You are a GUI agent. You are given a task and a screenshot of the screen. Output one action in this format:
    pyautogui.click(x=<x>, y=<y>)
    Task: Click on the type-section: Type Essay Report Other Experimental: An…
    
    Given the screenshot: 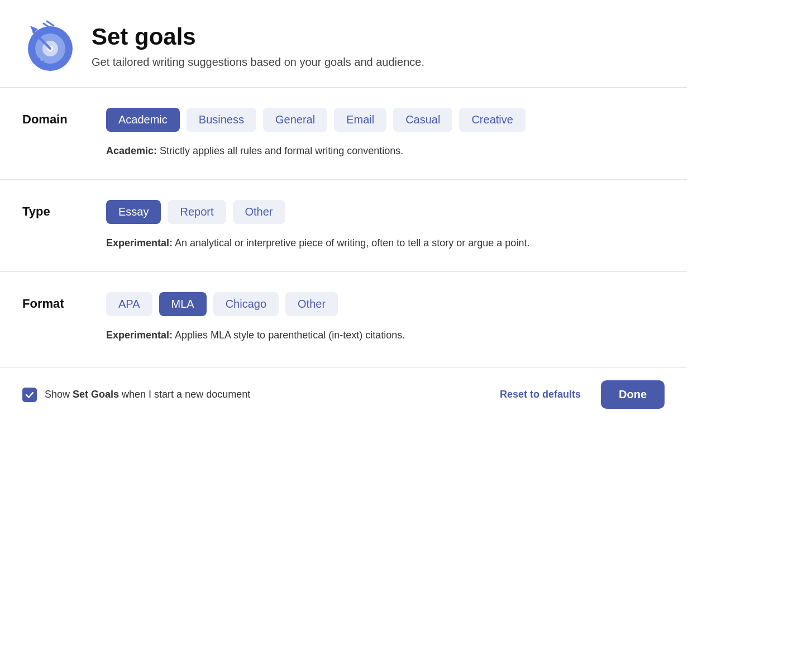 What is the action you would take?
    pyautogui.click(x=343, y=226)
    